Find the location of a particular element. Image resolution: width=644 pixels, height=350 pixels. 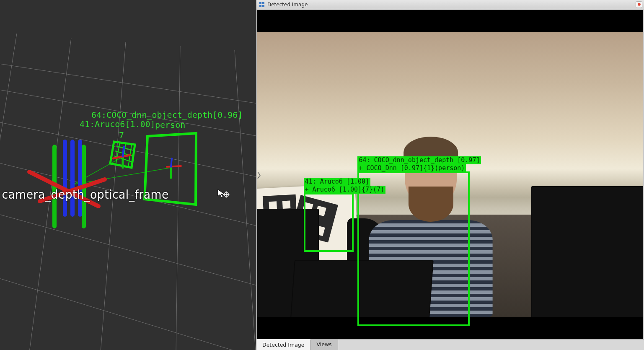

detection-label-aruco: 41: Aruco6 [1.00] + Aruco6 [1.00]{7}(7) is located at coordinates (345, 186).